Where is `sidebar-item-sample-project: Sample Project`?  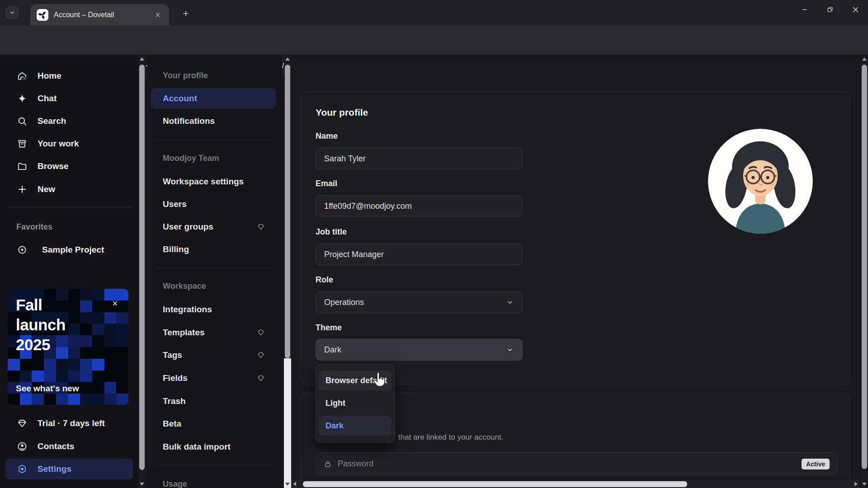 sidebar-item-sample-project: Sample Project is located at coordinates (69, 250).